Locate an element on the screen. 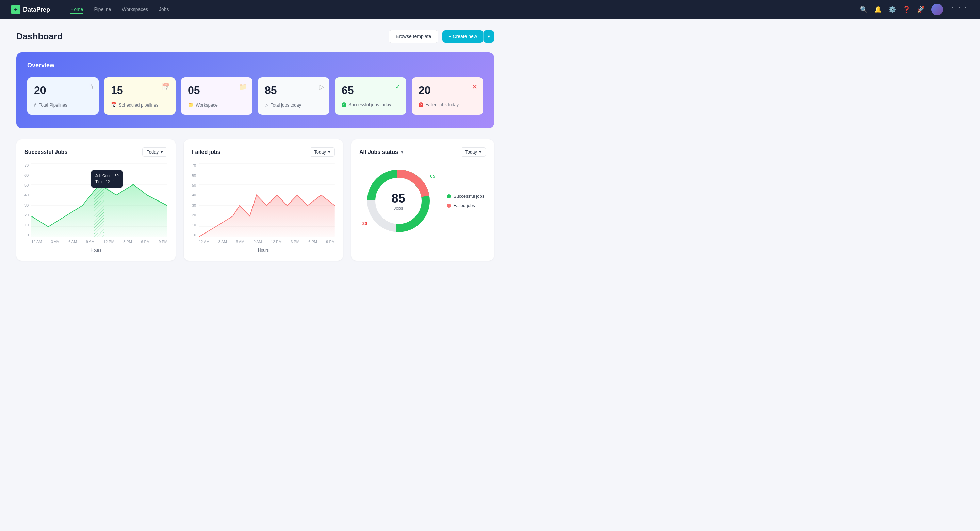  folder-icon-top: 📁 is located at coordinates (243, 87).